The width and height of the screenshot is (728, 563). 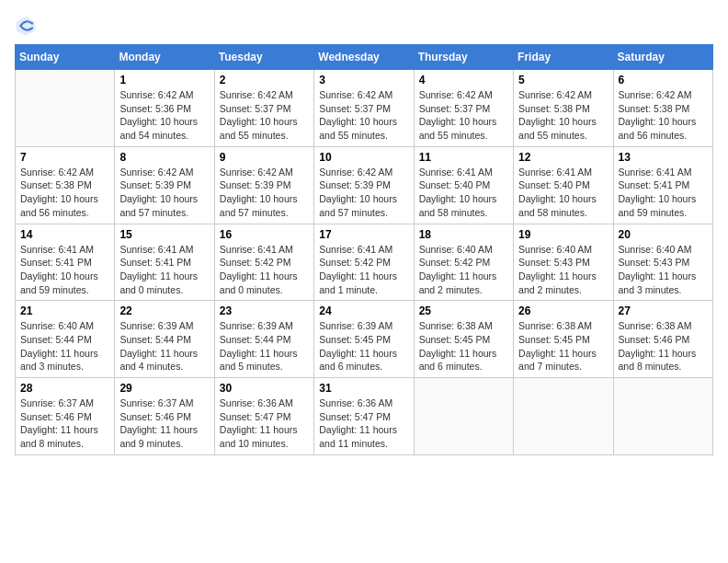 What do you see at coordinates (64, 346) in the screenshot?
I see `cell-info-text: Sunrise: 6:40 AMSunset: 5:44 PMDaylight:…` at bounding box center [64, 346].